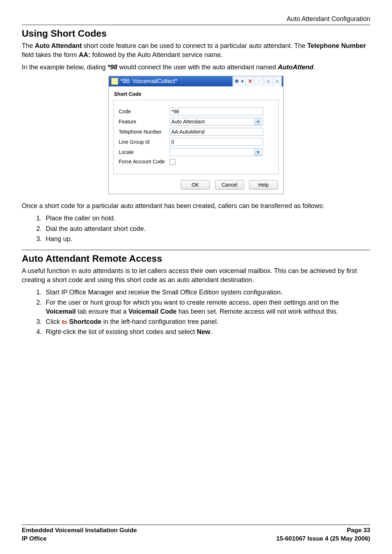 This screenshot has width=392, height=554. Describe the element at coordinates (188, 122) in the screenshot. I see `feature-value: Auto Attendant` at that location.